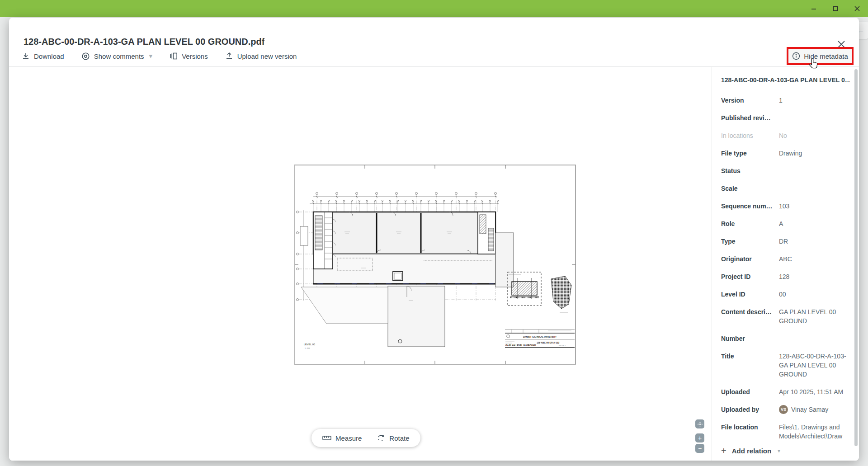 This screenshot has width=868, height=466. Describe the element at coordinates (750, 100) in the screenshot. I see `metadata-label: Version` at that location.